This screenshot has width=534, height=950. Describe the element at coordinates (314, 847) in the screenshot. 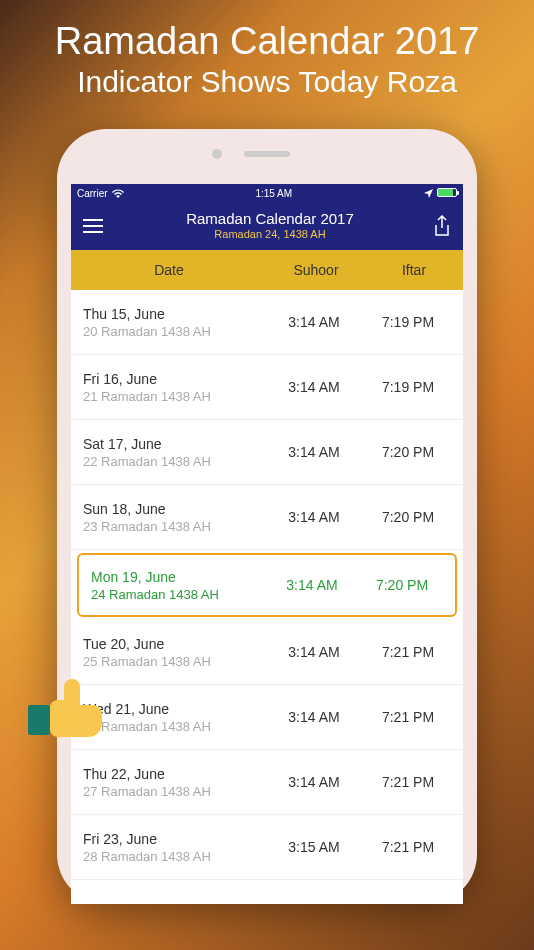

I see `suhoor-time: 3:15 AM` at that location.